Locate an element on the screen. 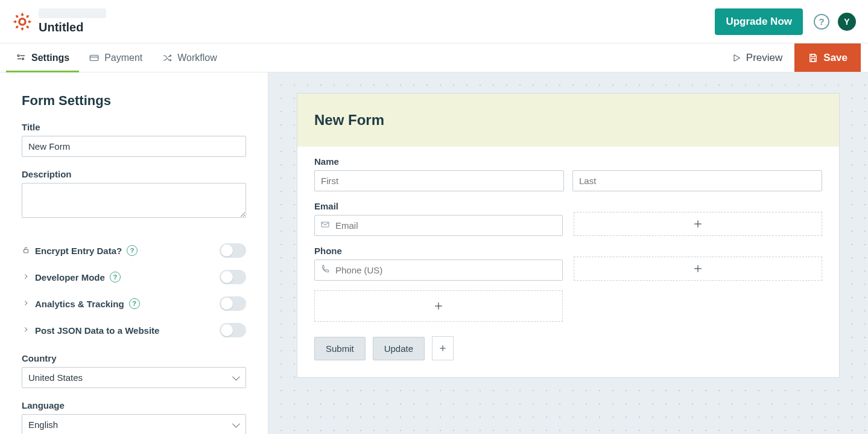 The height and width of the screenshot is (434, 868). credit-card-icon is located at coordinates (94, 58).